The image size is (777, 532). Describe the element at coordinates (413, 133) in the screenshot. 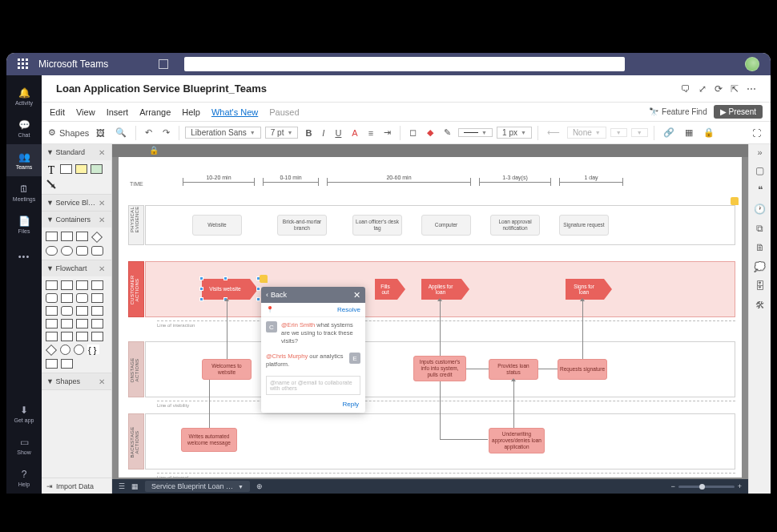

I see `shape-fill-button: ◻` at that location.